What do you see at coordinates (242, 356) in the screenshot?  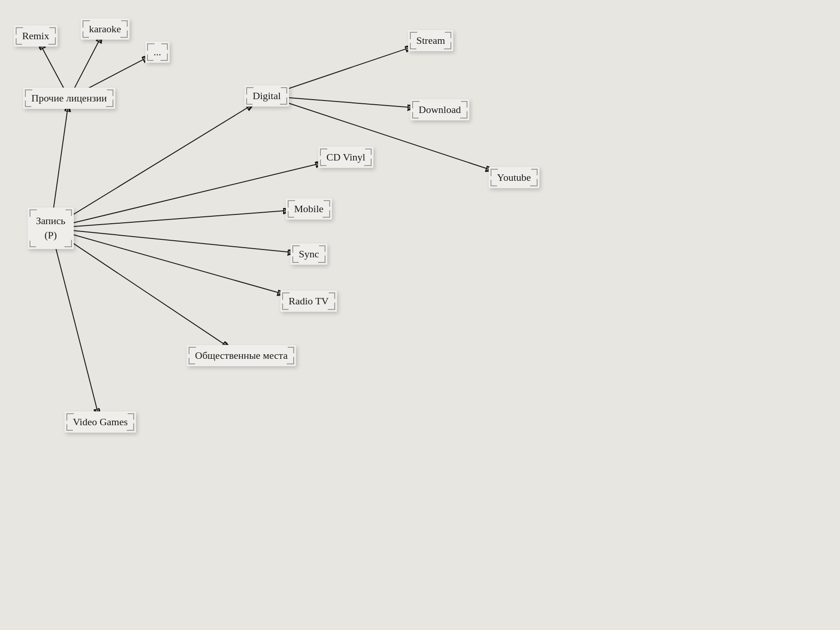 I see `node-public: Общественные места` at bounding box center [242, 356].